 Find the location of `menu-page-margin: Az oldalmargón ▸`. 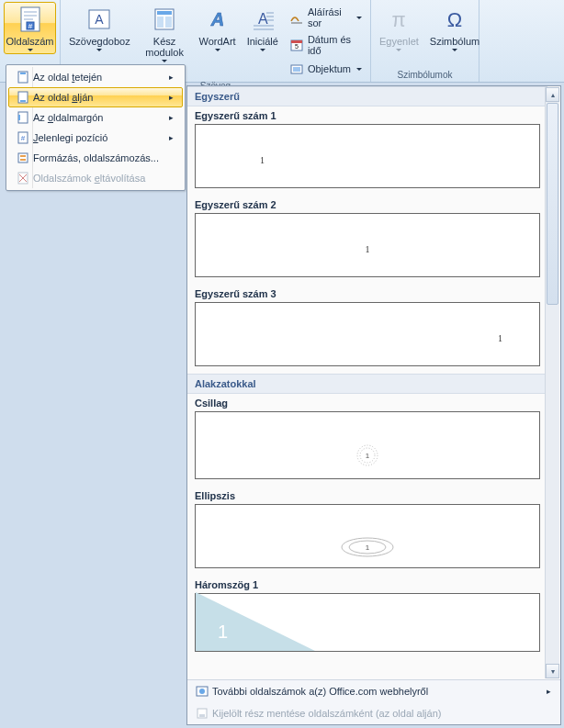

menu-page-margin: Az oldalmargón ▸ is located at coordinates (96, 118).